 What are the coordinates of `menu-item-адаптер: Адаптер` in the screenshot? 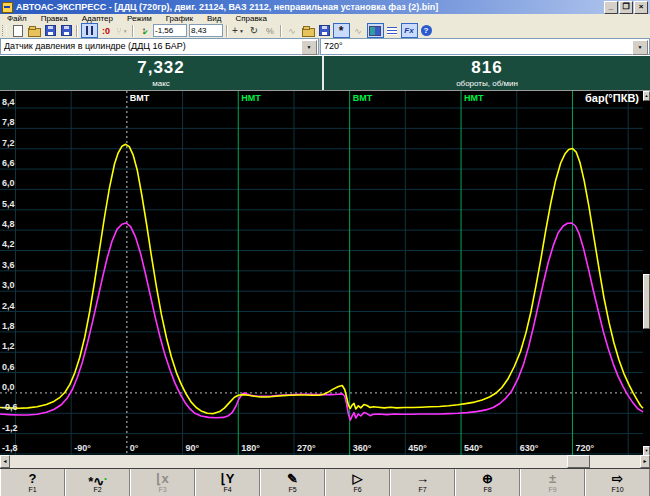 It's located at (98, 18).